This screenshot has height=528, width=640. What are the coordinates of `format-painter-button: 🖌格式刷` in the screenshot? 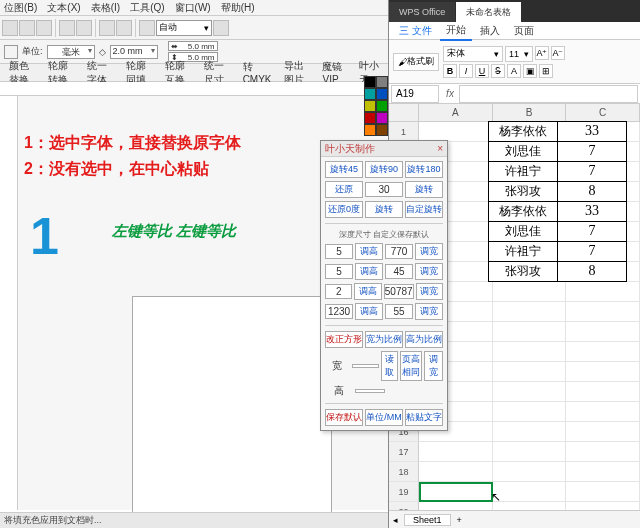 It's located at (416, 62).